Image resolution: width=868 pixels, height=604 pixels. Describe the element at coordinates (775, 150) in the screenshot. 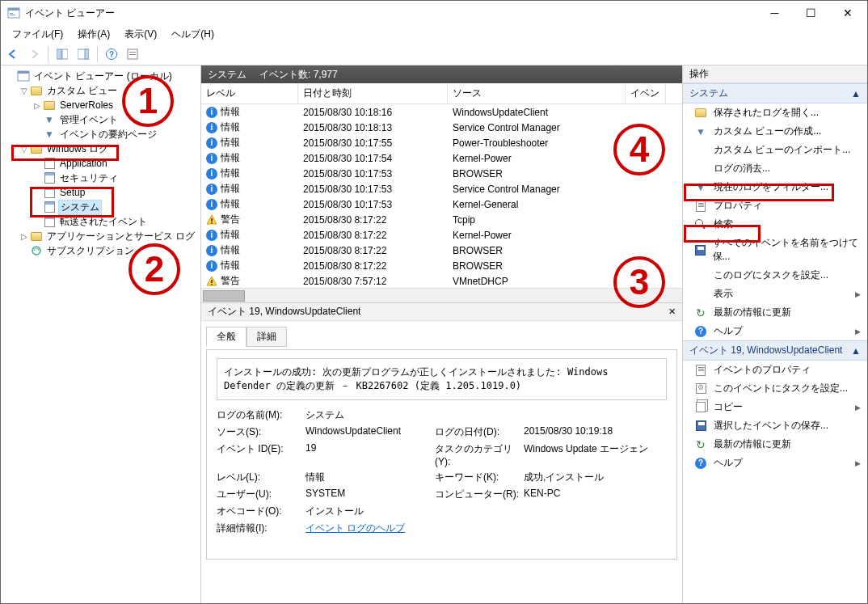

I see `action-import-custom-view: カスタム ビューのインポート...` at that location.